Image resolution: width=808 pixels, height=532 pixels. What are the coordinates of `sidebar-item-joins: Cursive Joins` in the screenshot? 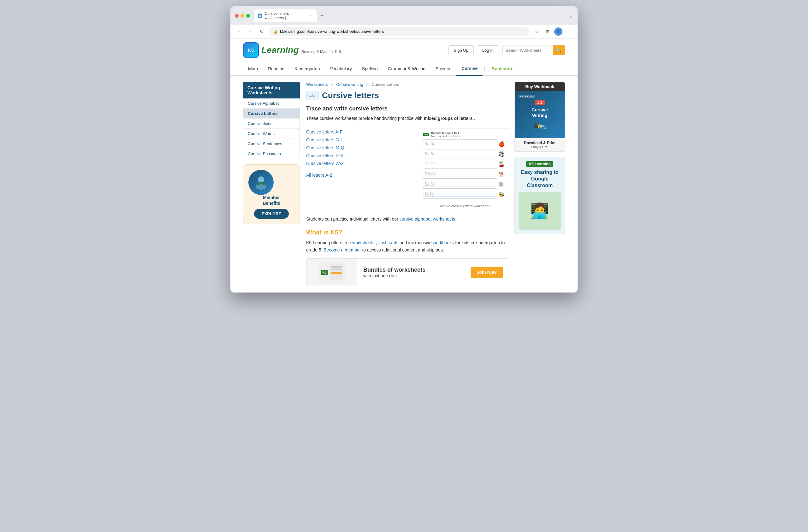 It's located at (272, 124).